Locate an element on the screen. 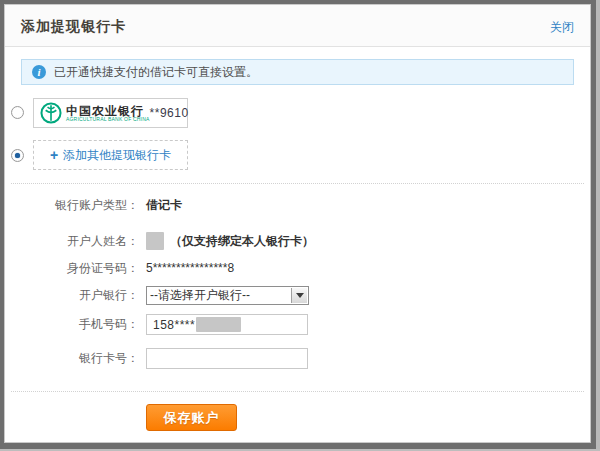  account-type-value: 借记卡 is located at coordinates (164, 206).